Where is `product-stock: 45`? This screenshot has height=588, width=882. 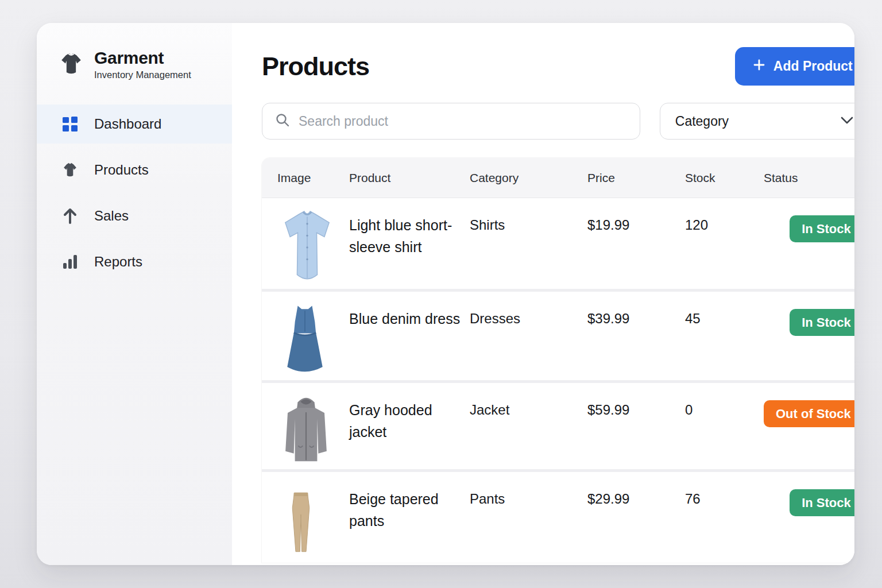
product-stock: 45 is located at coordinates (725, 309).